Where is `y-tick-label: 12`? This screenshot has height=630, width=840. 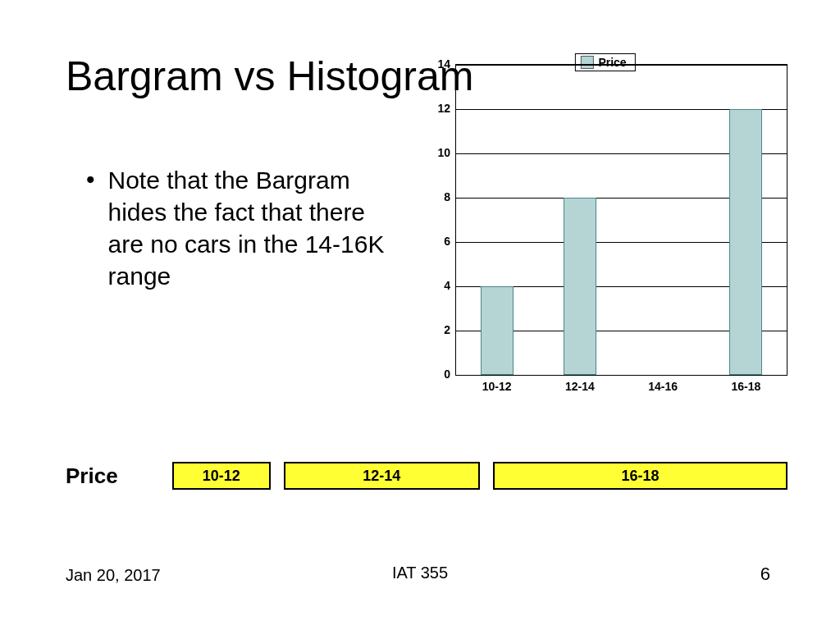 y-tick-label: 12 is located at coordinates (438, 108).